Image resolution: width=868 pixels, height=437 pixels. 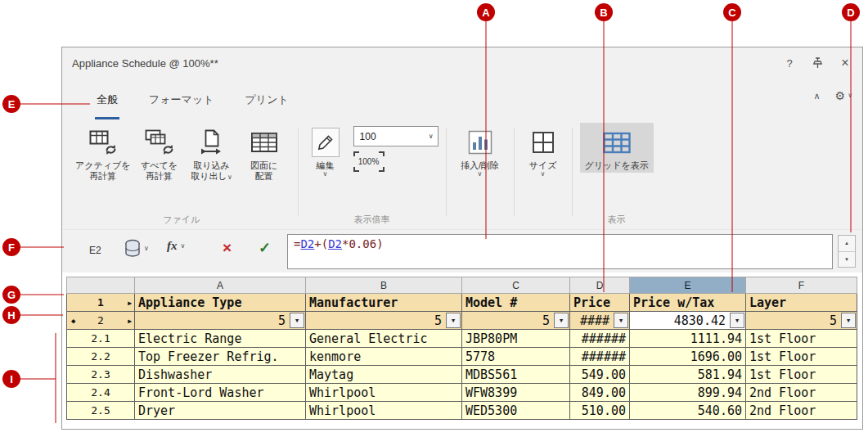 What do you see at coordinates (817, 63) in the screenshot?
I see `pin-button` at bounding box center [817, 63].